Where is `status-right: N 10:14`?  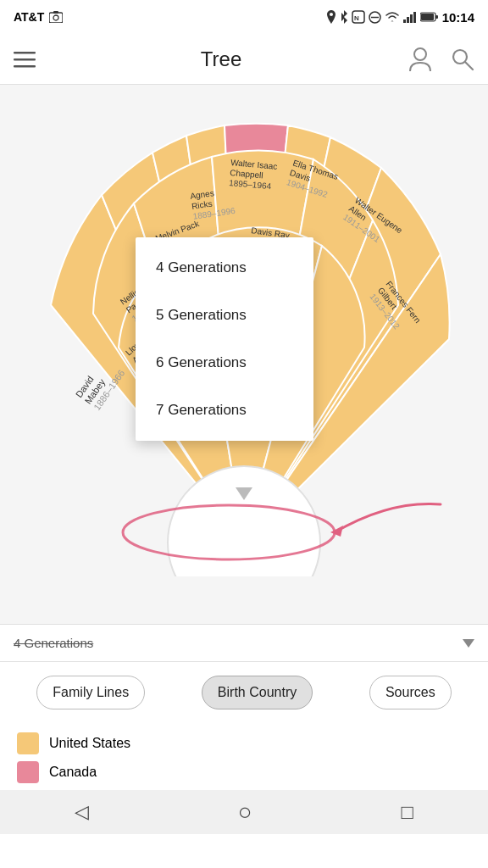 status-right: N 10:14 is located at coordinates (400, 17).